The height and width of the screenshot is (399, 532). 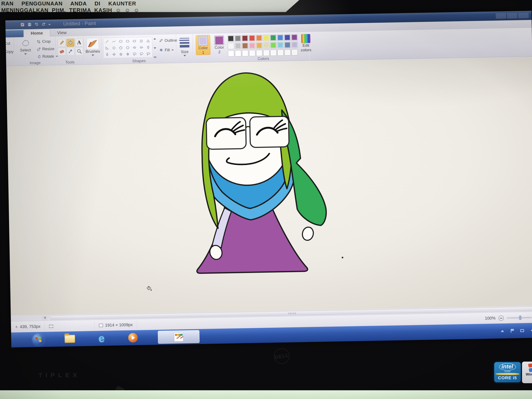 I want to click on shape-diamond-icon, so click(x=114, y=48).